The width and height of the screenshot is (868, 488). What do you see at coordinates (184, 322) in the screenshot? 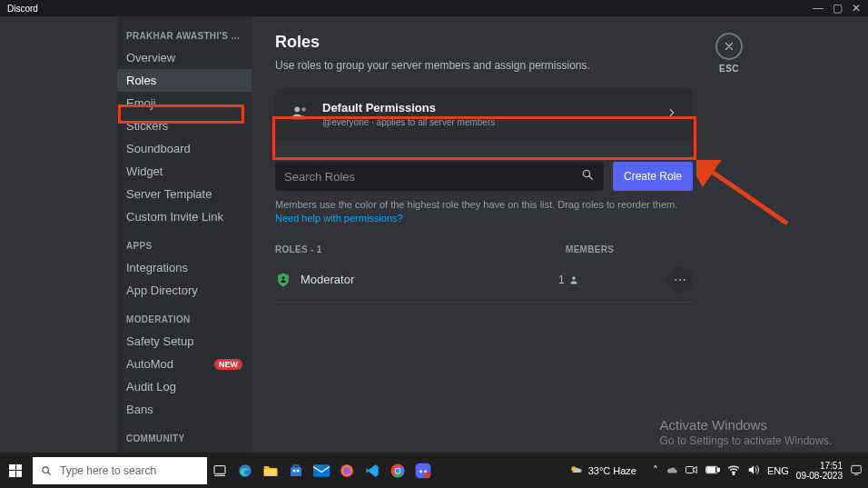
I see `sidebar-heading-moderation: MODERATION` at bounding box center [184, 322].